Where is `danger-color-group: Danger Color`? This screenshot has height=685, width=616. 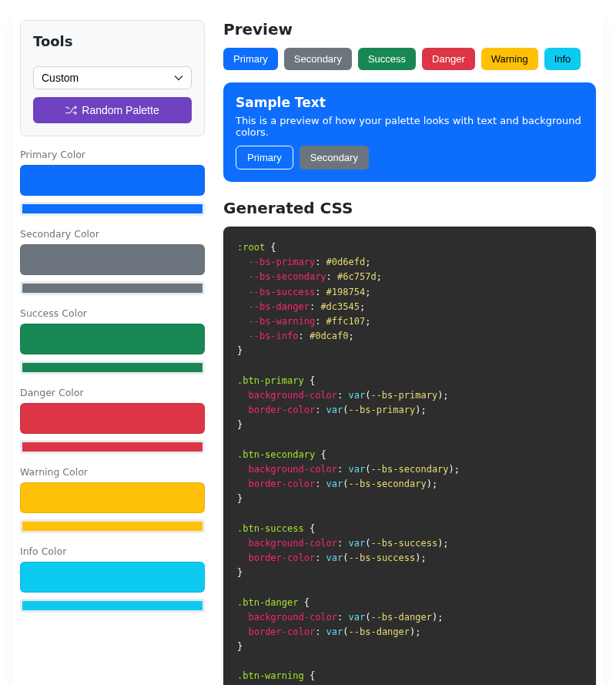 danger-color-group: Danger Color is located at coordinates (112, 421).